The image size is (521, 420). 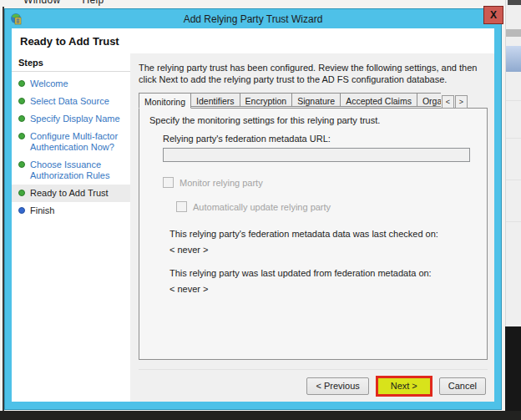 What do you see at coordinates (429, 100) in the screenshot?
I see `tab-organization: Organization` at bounding box center [429, 100].